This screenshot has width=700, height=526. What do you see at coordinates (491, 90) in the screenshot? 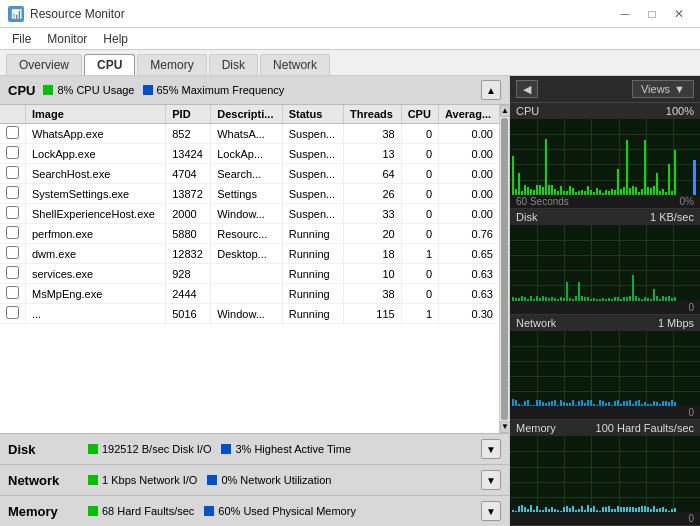
I see `cpu-collapse-btn: ▲` at bounding box center [491, 90].